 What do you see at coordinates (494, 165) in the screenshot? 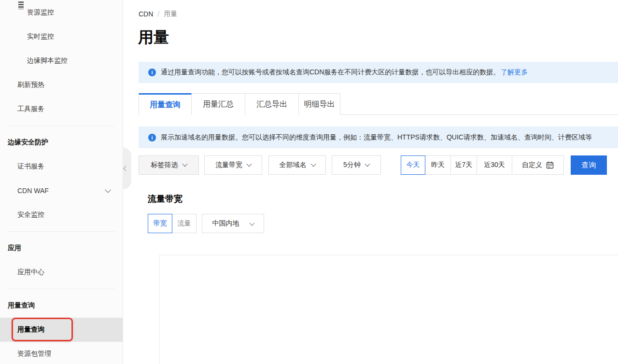
I see `range-button-近30天: 近30天` at bounding box center [494, 165].